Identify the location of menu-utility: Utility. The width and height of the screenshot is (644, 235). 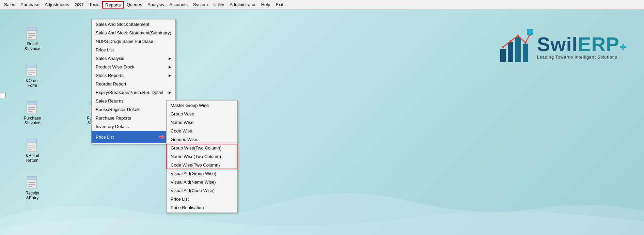
(219, 5).